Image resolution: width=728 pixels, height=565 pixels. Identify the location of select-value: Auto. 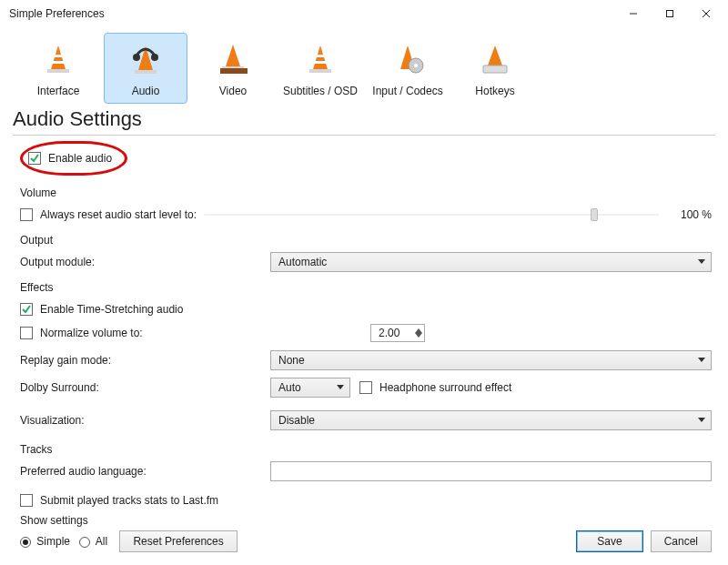
(289, 388).